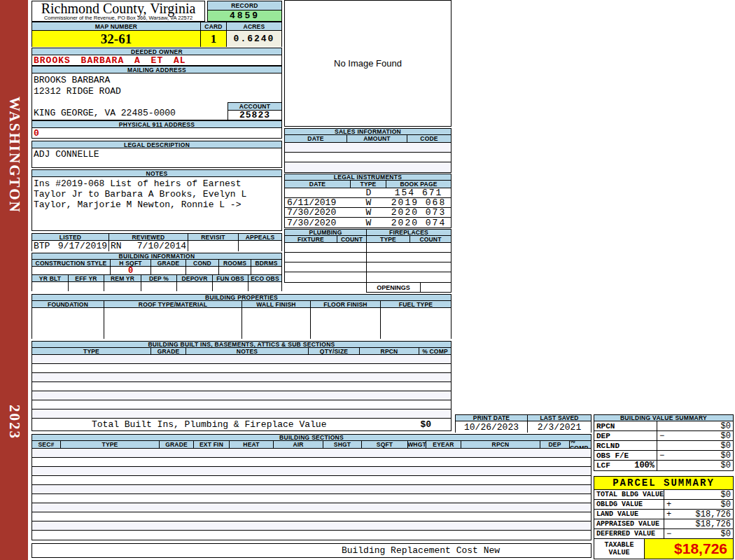  I want to click on building-properties: BUILDING PROPERTIES FOUNDATION ROOF TYPE…, so click(241, 316).